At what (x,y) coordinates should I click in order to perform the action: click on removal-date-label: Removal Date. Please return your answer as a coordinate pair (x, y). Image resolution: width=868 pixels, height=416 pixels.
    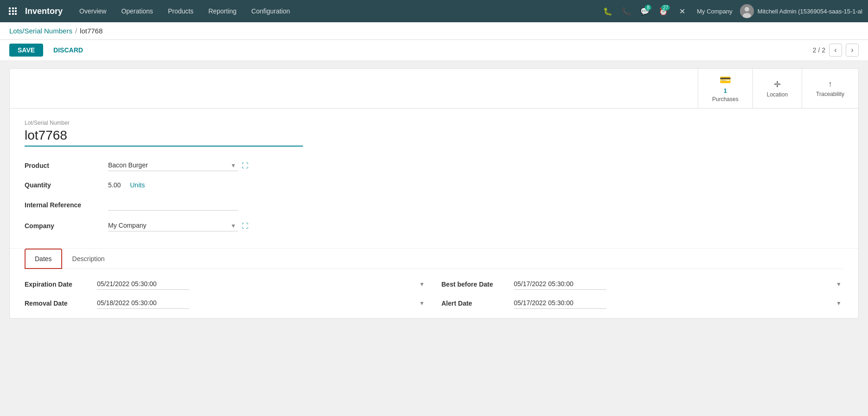
    Looking at the image, I should click on (57, 303).